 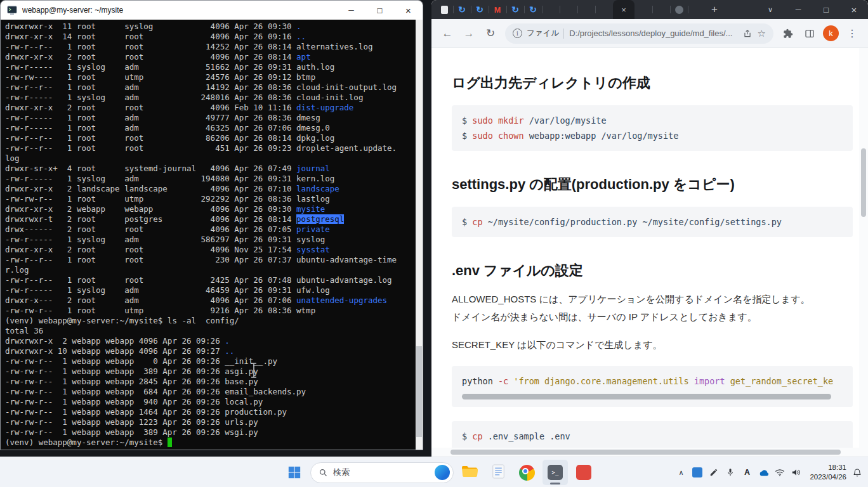 What do you see at coordinates (857, 473) in the screenshot?
I see `notification-bell-icon` at bounding box center [857, 473].